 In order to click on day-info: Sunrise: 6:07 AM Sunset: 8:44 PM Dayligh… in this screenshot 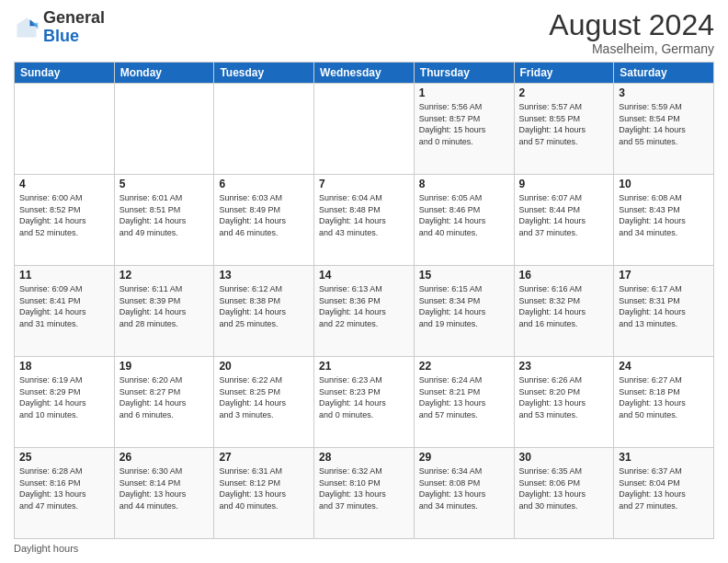, I will do `click(564, 215)`.